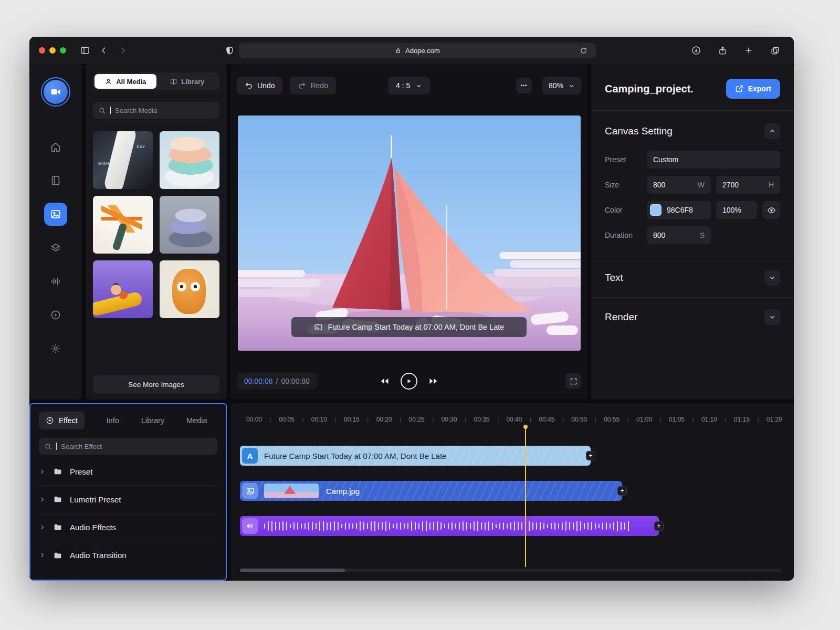  I want to click on close-window-button, so click(42, 50).